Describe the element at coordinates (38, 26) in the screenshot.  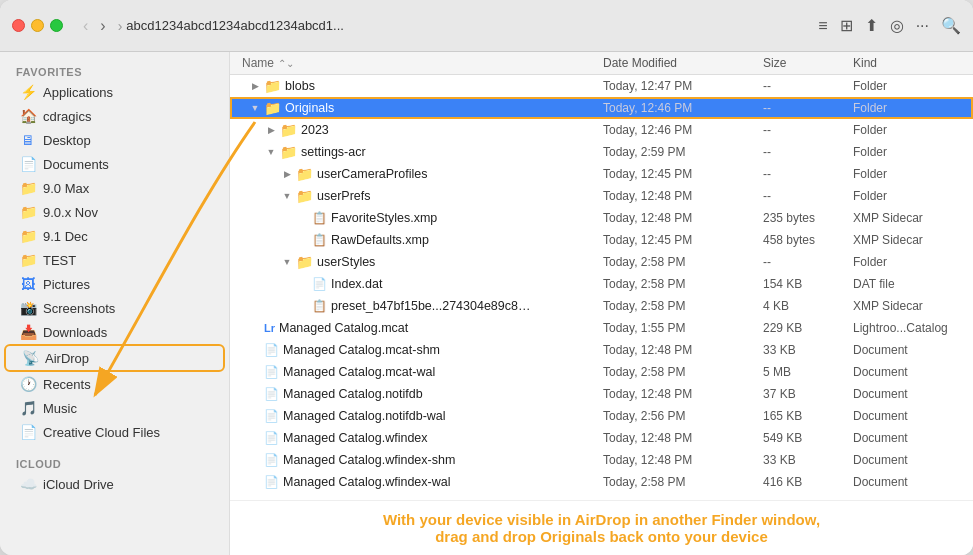
I see `traffic-lights` at that location.